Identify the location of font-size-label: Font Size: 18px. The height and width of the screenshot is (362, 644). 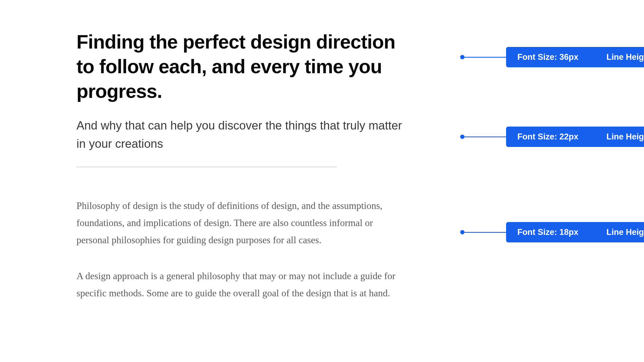
(552, 232).